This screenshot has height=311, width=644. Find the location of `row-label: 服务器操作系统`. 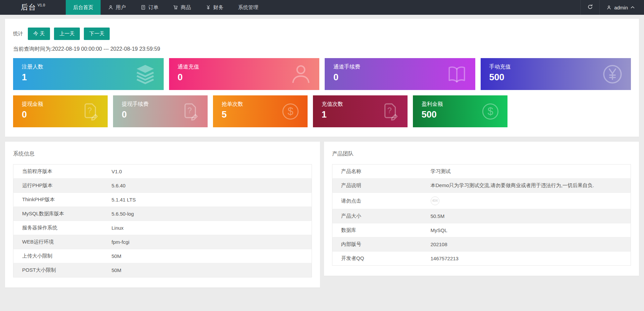

row-label: 服务器操作系统 is located at coordinates (58, 228).